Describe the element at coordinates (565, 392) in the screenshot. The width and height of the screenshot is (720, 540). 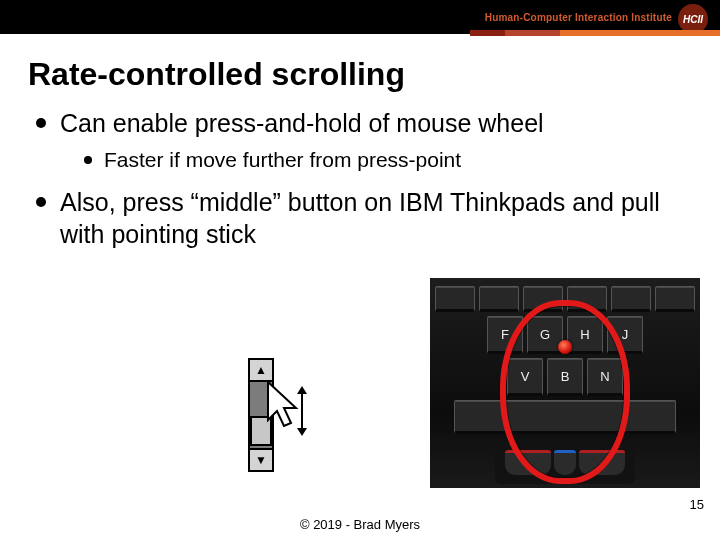
I see `highlight-ellipse-icon` at that location.